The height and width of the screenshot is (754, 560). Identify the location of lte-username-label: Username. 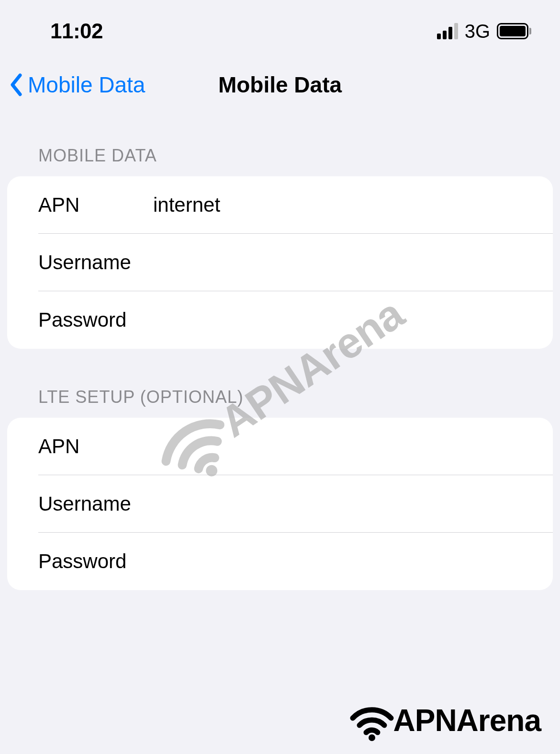
(96, 504).